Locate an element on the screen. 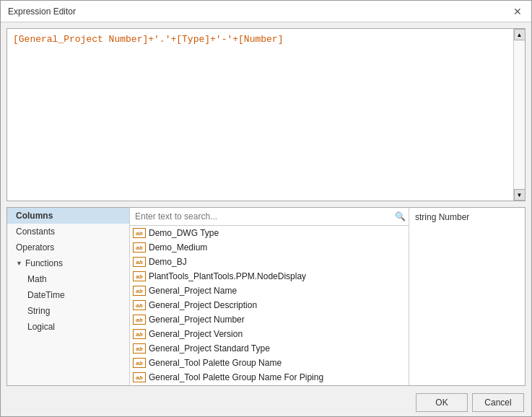 The image size is (532, 417). sidebar-item-constants: Constants is located at coordinates (68, 232).